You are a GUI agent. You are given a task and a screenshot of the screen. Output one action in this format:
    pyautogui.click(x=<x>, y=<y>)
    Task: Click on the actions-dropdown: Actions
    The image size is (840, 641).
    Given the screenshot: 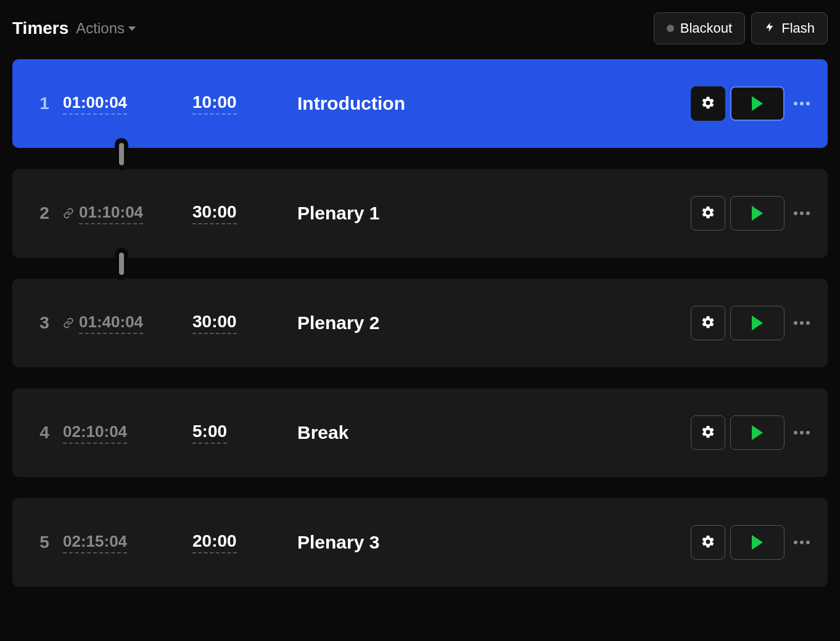 What is the action you would take?
    pyautogui.click(x=106, y=28)
    